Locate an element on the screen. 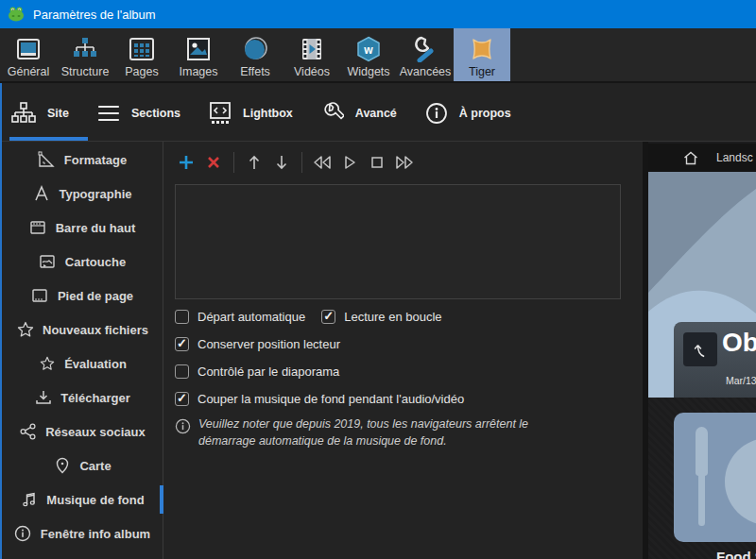  music-note-icon is located at coordinates (28, 500).